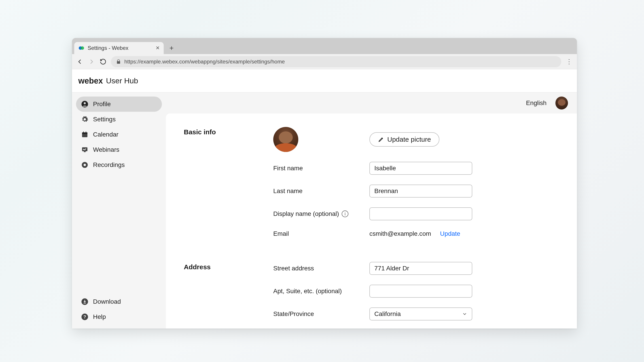  I want to click on address-heading: Address, so click(228, 291).